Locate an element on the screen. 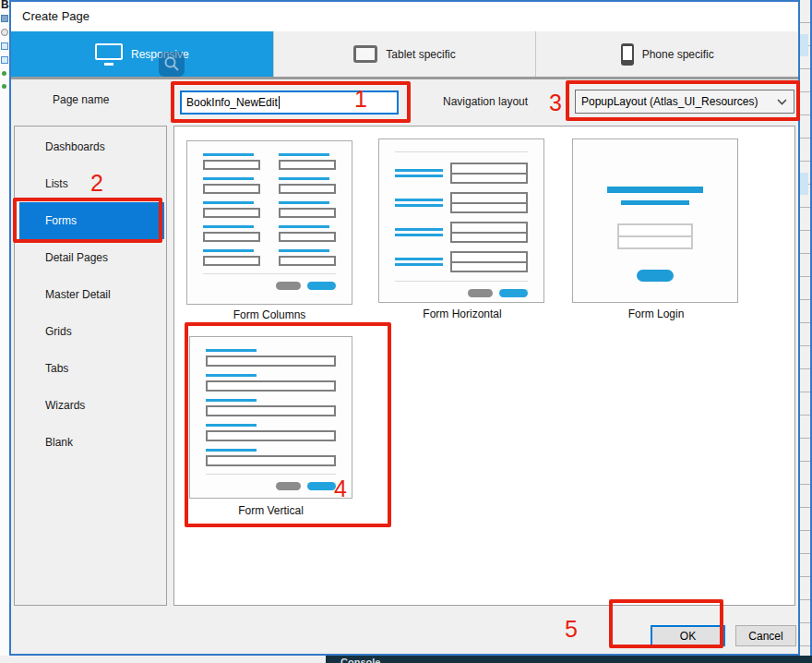 Image resolution: width=812 pixels, height=663 pixels. chevron-down-icon is located at coordinates (782, 102).